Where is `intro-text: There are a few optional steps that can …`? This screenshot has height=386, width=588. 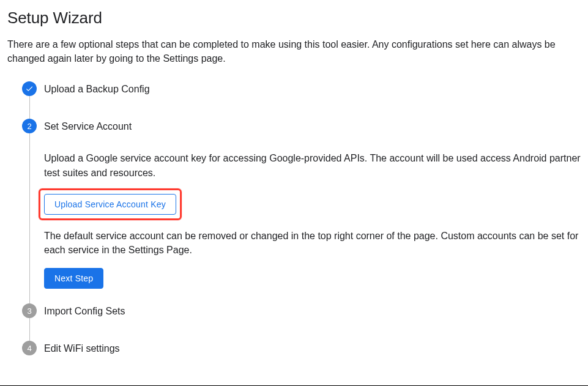 intro-text: There are a few optional steps that can … is located at coordinates (294, 51).